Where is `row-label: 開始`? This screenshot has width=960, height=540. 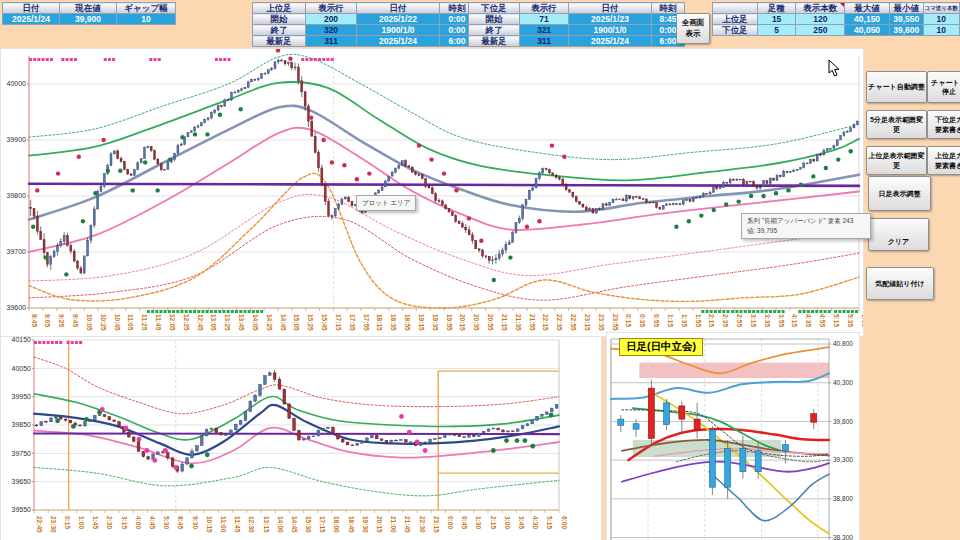 row-label: 開始 is located at coordinates (494, 20).